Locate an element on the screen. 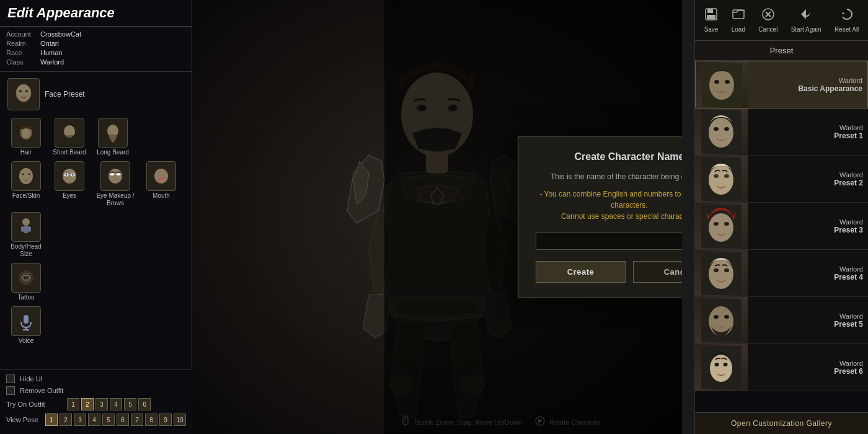  short-beard-category: Short Beard is located at coordinates (69, 137).